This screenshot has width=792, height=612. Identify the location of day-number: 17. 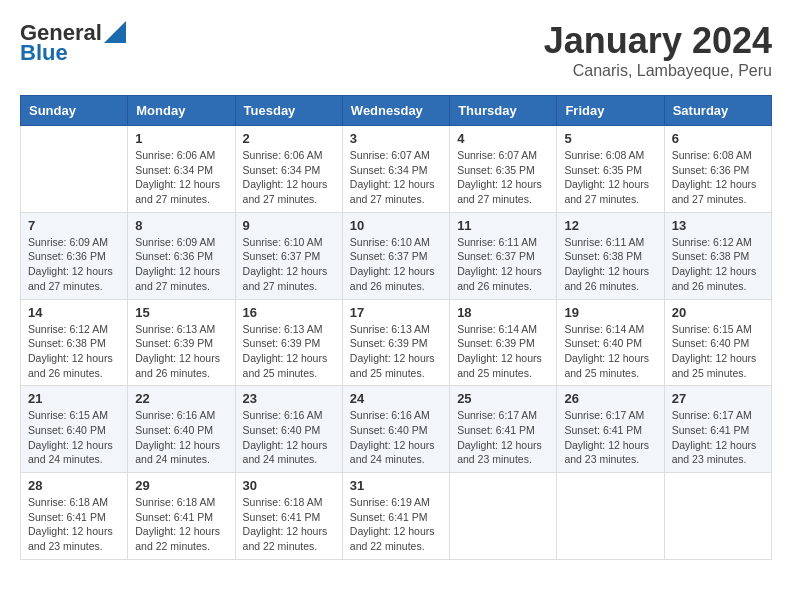
(396, 312).